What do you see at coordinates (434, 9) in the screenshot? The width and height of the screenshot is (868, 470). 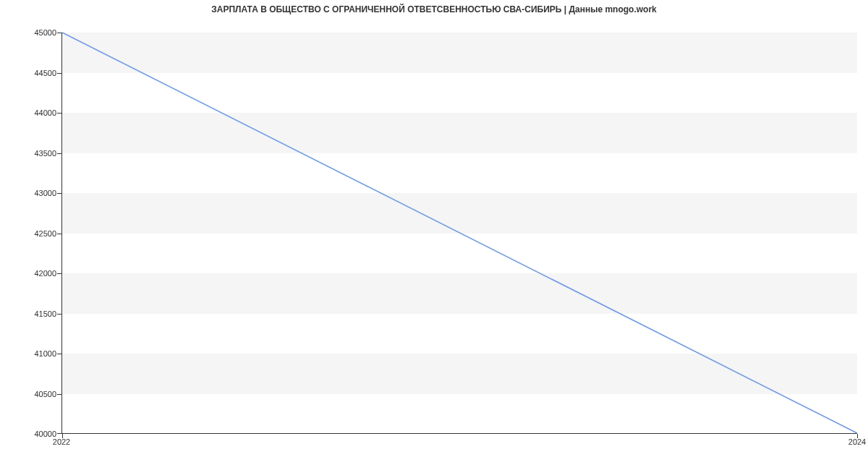 I see `chart-title: ЗАРПЛАТА В ОБЩЕСТВО С ОГРАНИЧЕННОЙ ОТВЕТ…` at bounding box center [434, 9].